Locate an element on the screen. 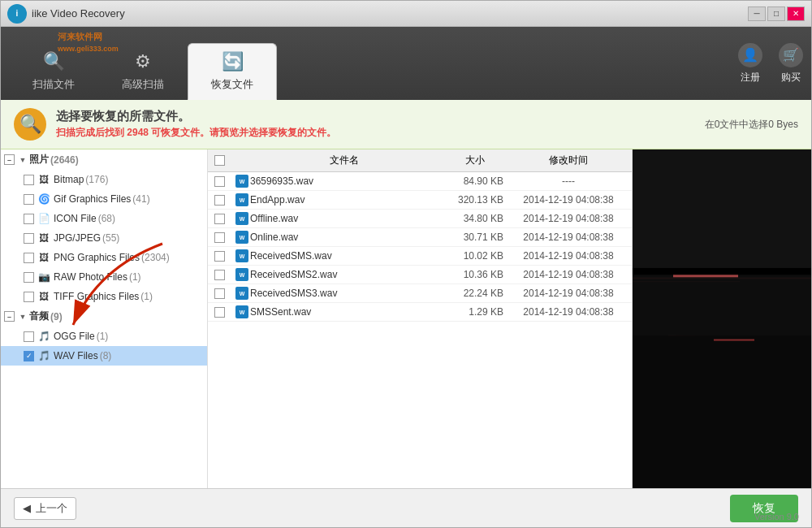 The image size is (812, 528). bitmap-checkbox is located at coordinates (29, 180).